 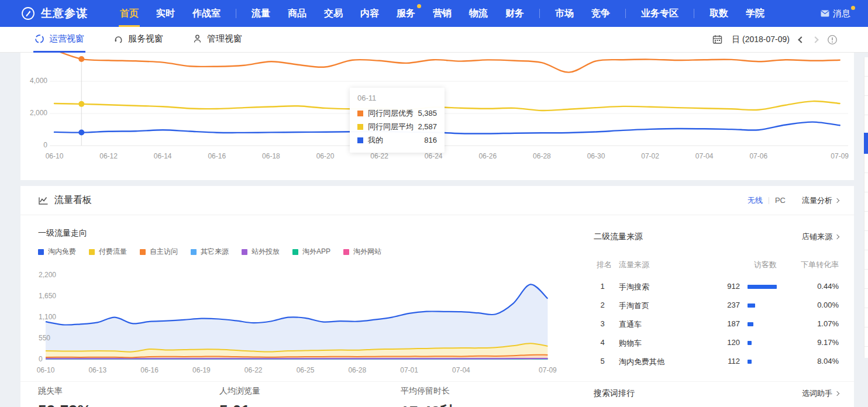 I want to click on shop-sources-link: 店铺来源, so click(x=820, y=237).